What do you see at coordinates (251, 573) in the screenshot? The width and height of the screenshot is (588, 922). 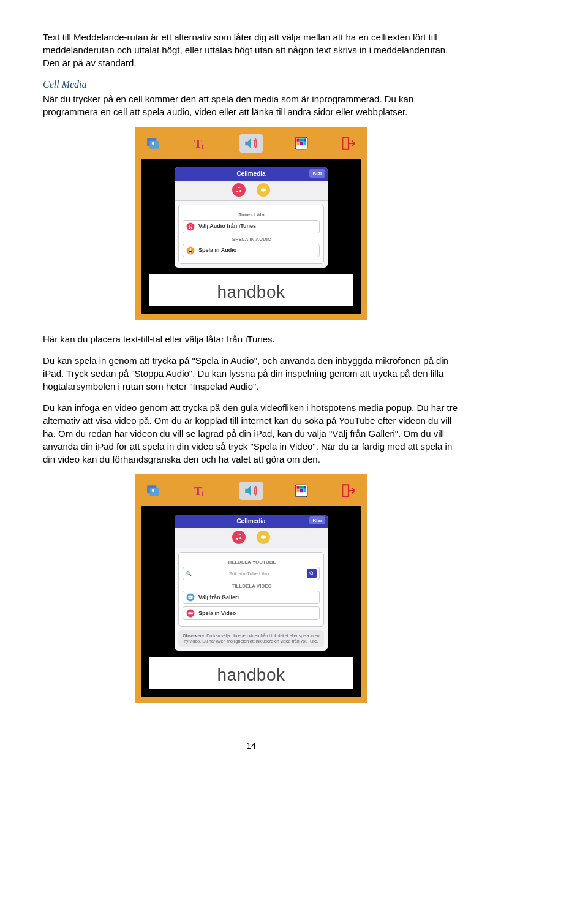 I see `youtube-search-row: 🔍 Sök YouTube Länk` at bounding box center [251, 573].